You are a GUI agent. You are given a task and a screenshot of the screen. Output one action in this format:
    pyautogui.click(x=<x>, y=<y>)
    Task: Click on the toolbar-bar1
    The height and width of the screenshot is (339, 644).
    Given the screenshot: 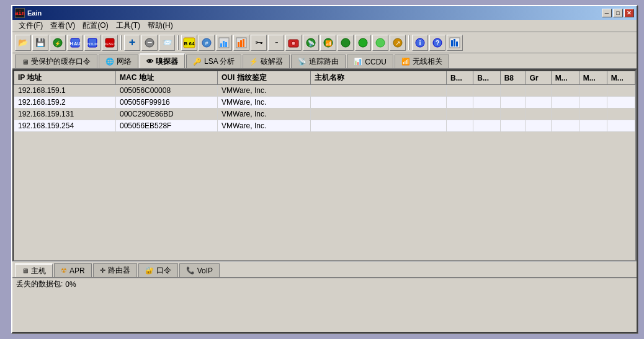 What is the action you would take?
    pyautogui.click(x=224, y=43)
    